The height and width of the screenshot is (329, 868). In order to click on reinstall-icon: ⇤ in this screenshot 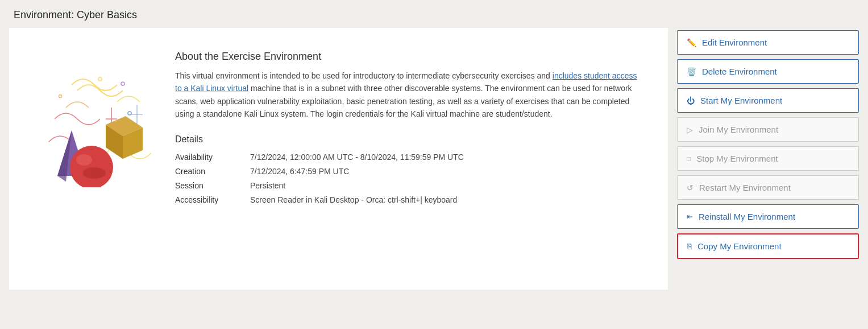, I will do `click(690, 216)`.